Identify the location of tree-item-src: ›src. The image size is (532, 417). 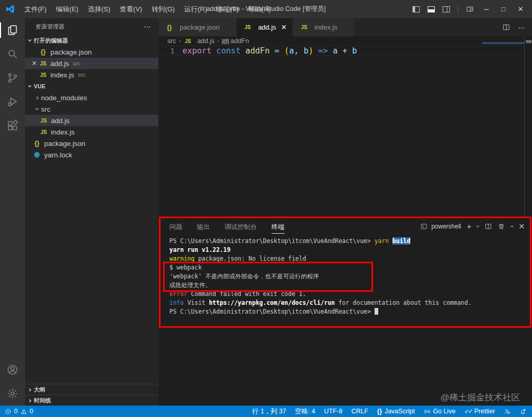
(91, 109).